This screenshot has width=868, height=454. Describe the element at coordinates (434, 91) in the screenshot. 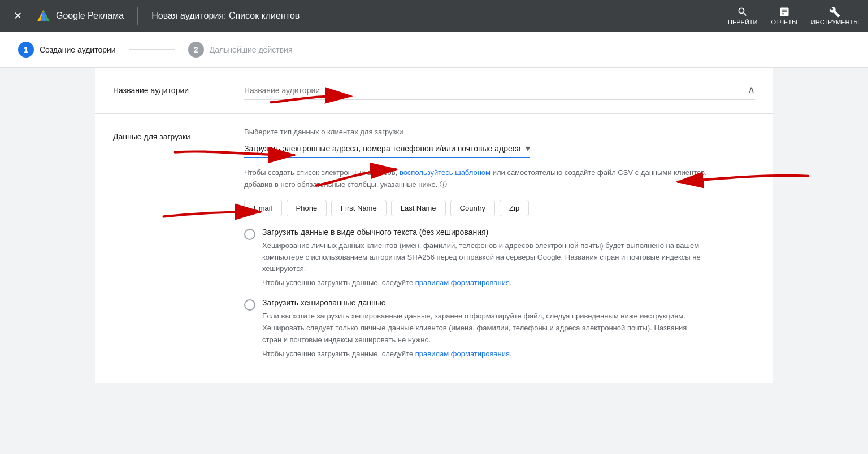

I see `audience-name-section: Название аудитории ∧` at that location.